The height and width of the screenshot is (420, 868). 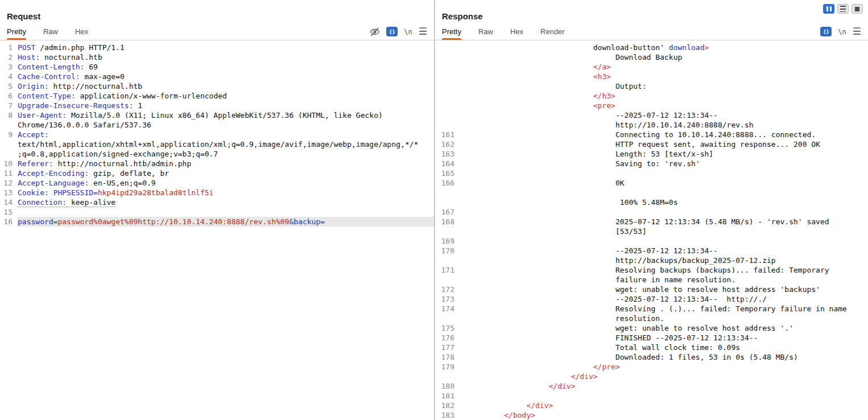 What do you see at coordinates (446, 250) in the screenshot?
I see `line-number: 170` at bounding box center [446, 250].